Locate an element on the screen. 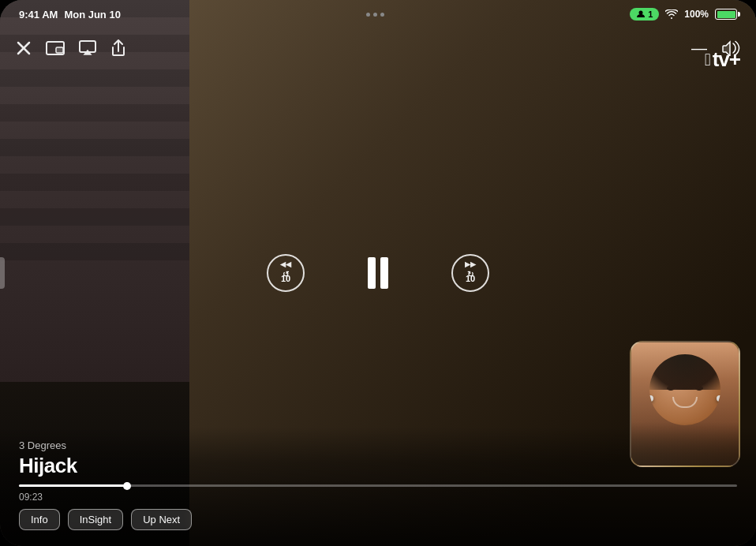  wifi-icon is located at coordinates (672, 14).